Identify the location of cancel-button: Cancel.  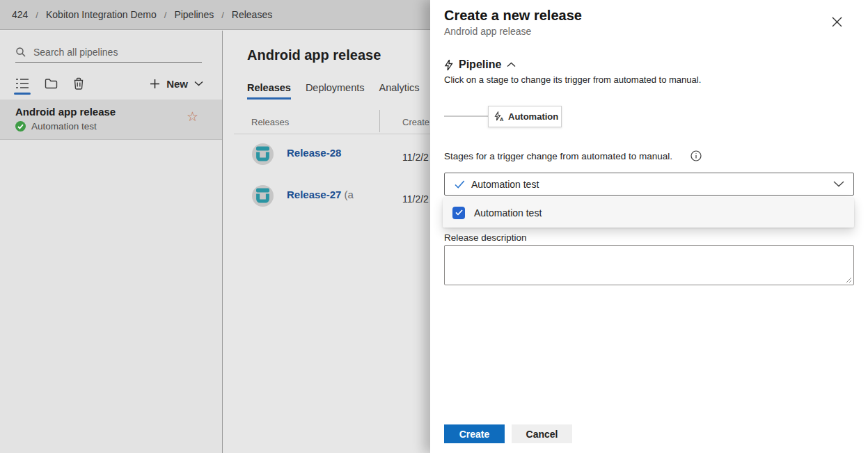
(542, 434).